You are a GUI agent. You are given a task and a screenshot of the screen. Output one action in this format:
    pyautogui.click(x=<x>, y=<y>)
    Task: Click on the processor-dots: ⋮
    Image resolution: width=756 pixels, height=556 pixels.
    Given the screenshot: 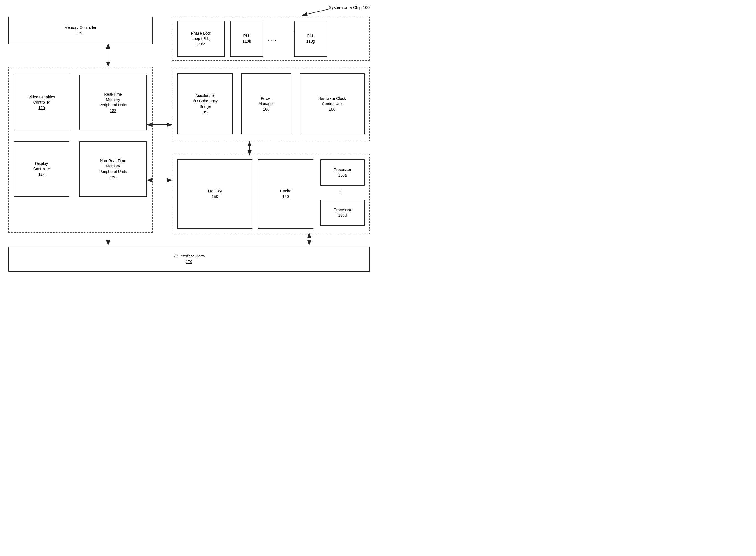 What is the action you would take?
    pyautogui.click(x=341, y=191)
    